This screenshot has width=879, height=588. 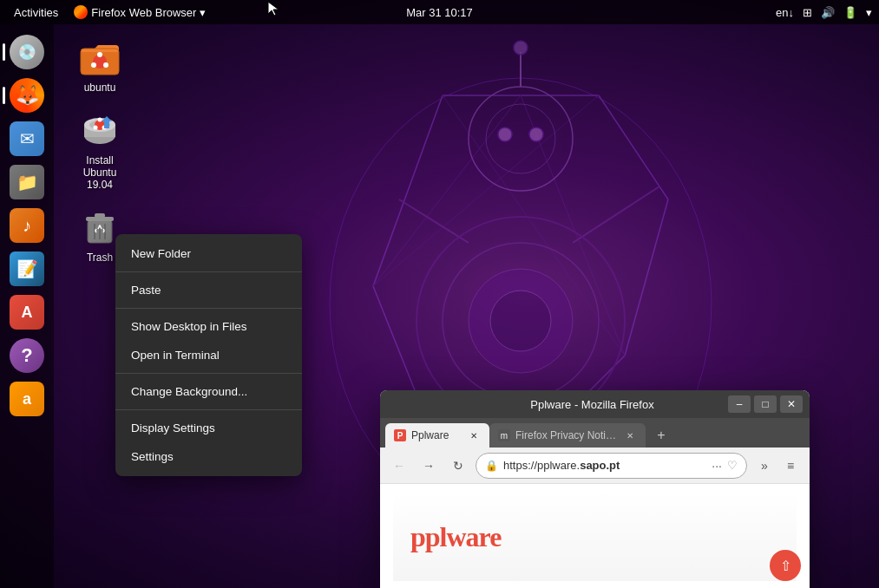 What do you see at coordinates (208, 356) in the screenshot?
I see `context-open-terminal: Open in Terminal` at bounding box center [208, 356].